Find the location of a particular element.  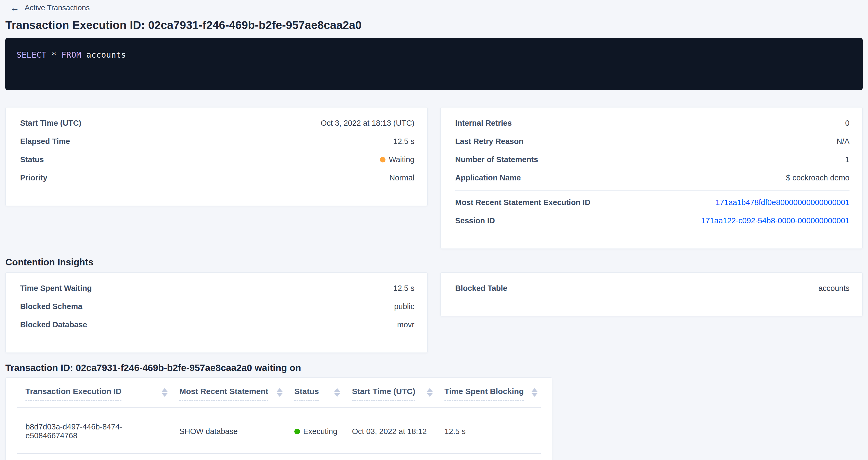

sql-keyword-from: FROM is located at coordinates (71, 55).